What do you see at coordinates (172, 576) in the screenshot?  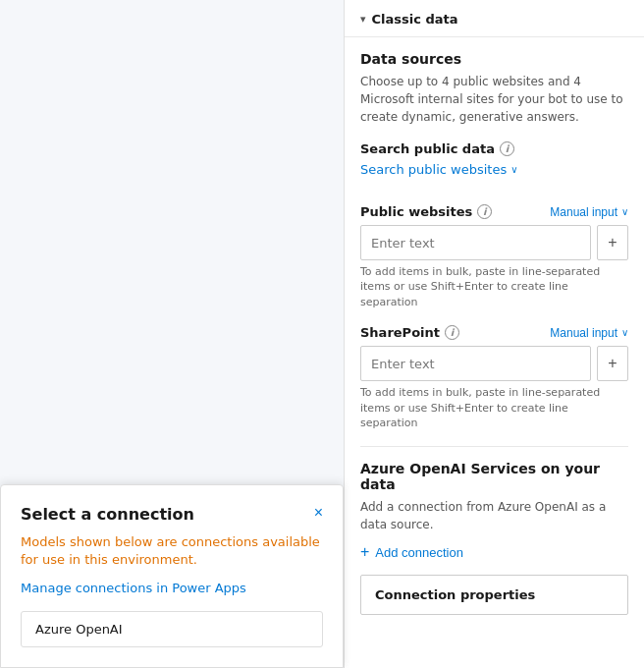 I see `select-connection-modal: Select a connection × Models shown below…` at bounding box center [172, 576].